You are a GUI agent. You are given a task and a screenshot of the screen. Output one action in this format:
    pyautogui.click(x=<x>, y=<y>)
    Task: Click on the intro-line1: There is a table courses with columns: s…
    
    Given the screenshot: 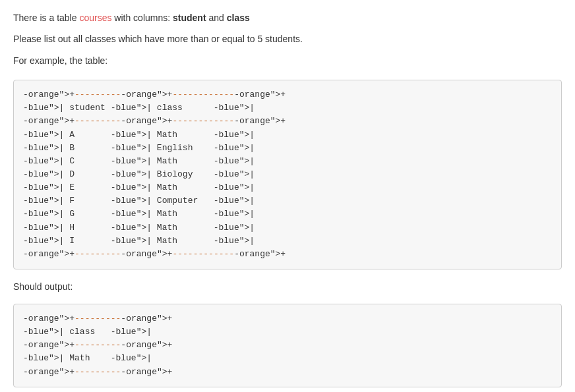 What is the action you would take?
    pyautogui.click(x=288, y=18)
    